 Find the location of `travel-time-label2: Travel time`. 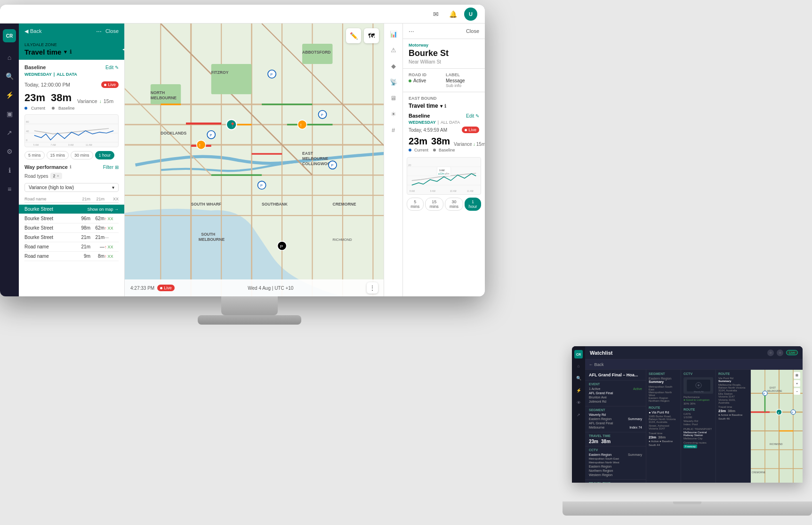

travel-time-label2: Travel time is located at coordinates (733, 407).